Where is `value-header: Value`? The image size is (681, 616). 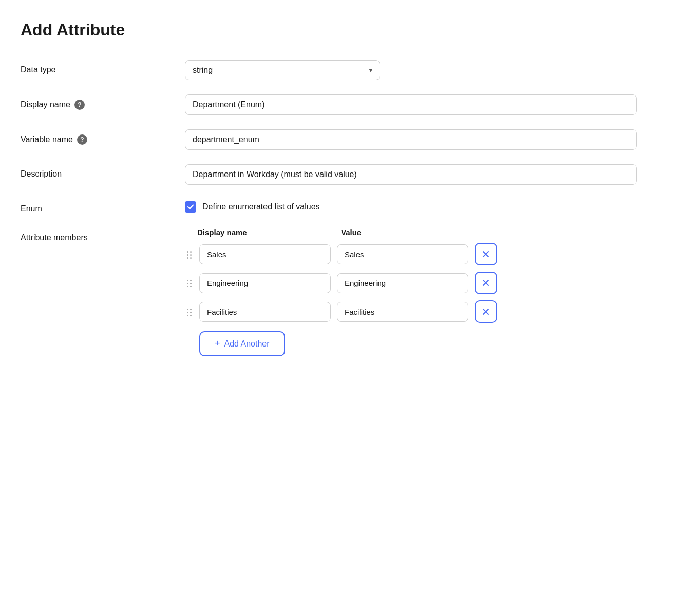 value-header: Value is located at coordinates (410, 232).